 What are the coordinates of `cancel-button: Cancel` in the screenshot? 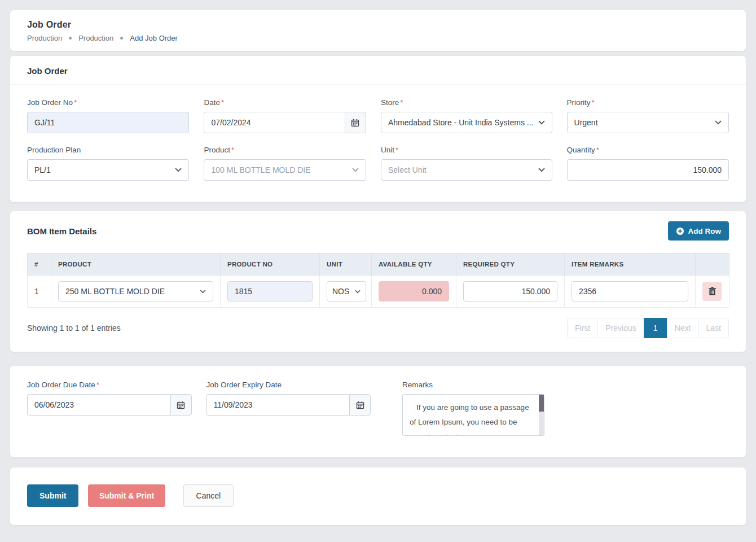 It's located at (209, 496).